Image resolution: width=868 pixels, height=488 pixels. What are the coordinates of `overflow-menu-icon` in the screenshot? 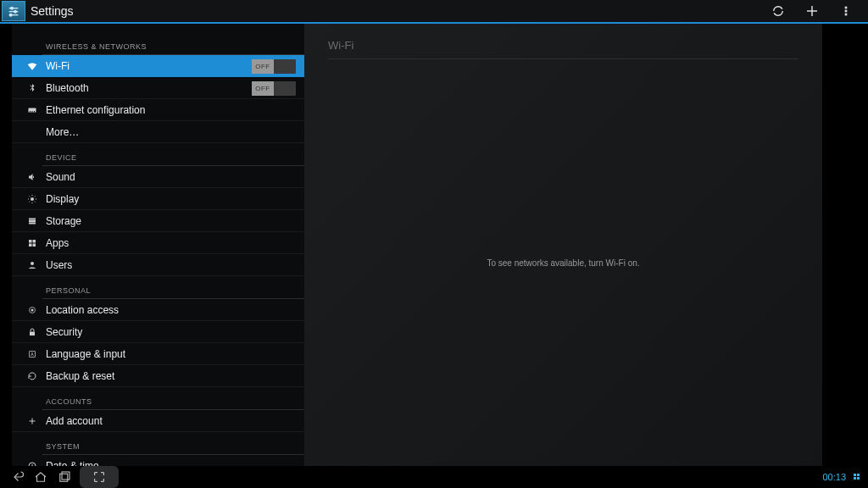 It's located at (846, 11).